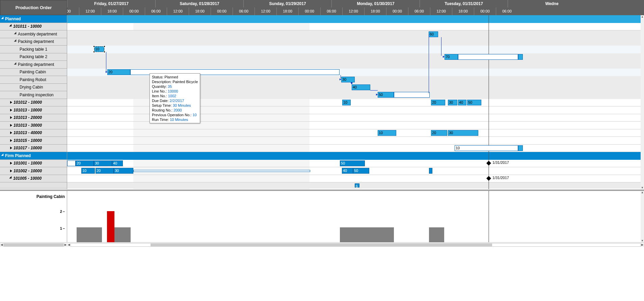  What do you see at coordinates (33, 19) in the screenshot?
I see `tree-group-planned: Planned` at bounding box center [33, 19].